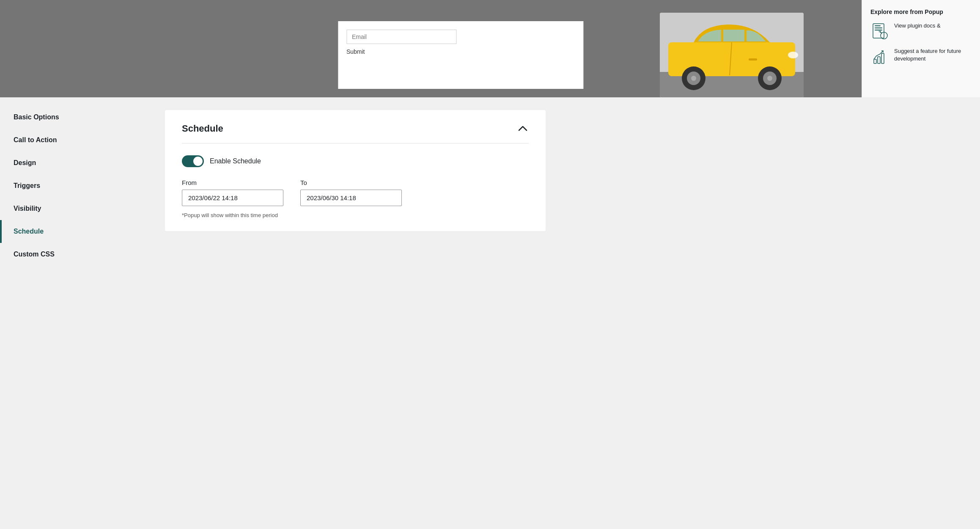 The height and width of the screenshot is (529, 980). What do you see at coordinates (355, 161) in the screenshot?
I see `toggle-row: Enable Schedule` at bounding box center [355, 161].